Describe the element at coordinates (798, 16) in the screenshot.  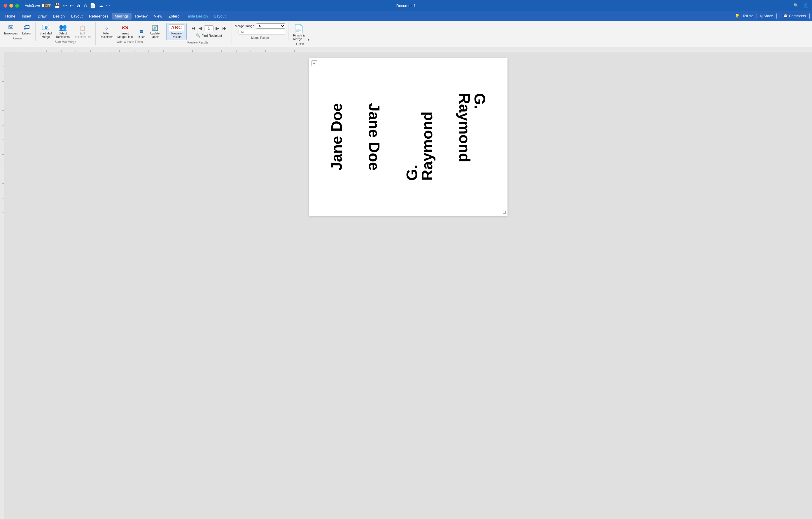
I see `comments-label: Comments` at that location.